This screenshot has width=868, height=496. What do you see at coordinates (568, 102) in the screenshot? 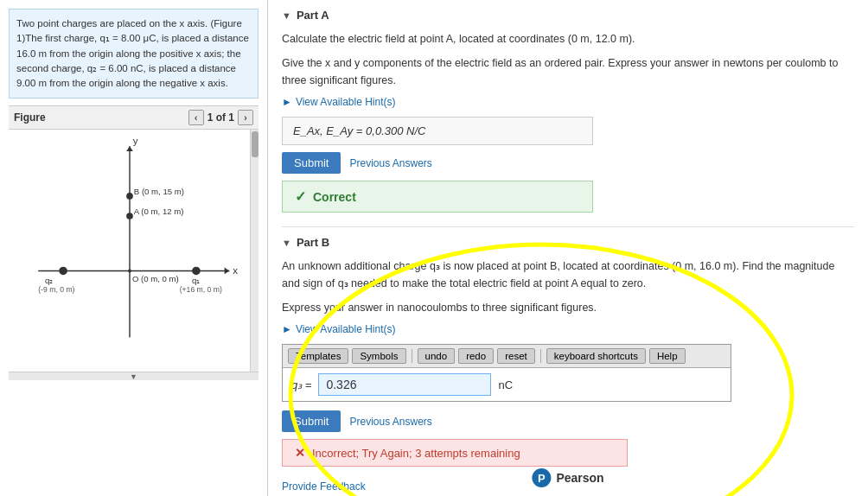
I see `part-a-hint-link: ► View Available Hint(s)` at bounding box center [568, 102].